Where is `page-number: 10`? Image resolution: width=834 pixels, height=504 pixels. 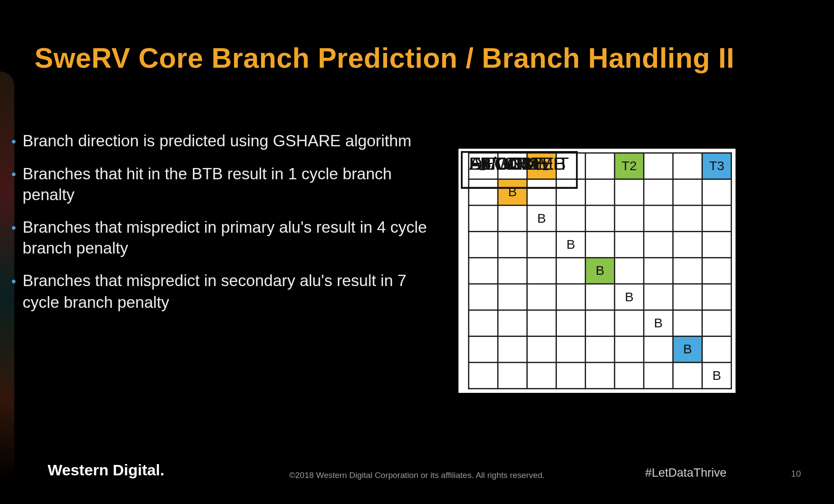
page-number: 10 is located at coordinates (796, 473).